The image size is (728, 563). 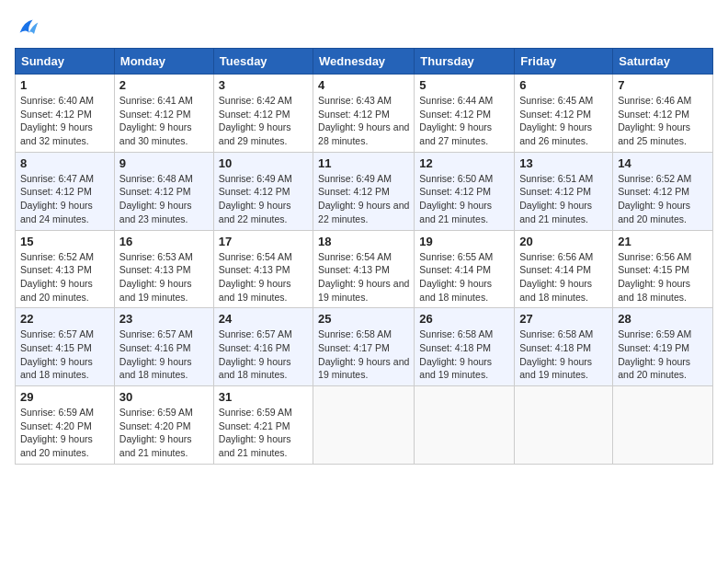 What do you see at coordinates (164, 121) in the screenshot?
I see `day-info: Sunrise: 6:41 AM Sunset: 4:12 PM Dayligh…` at bounding box center [164, 121].